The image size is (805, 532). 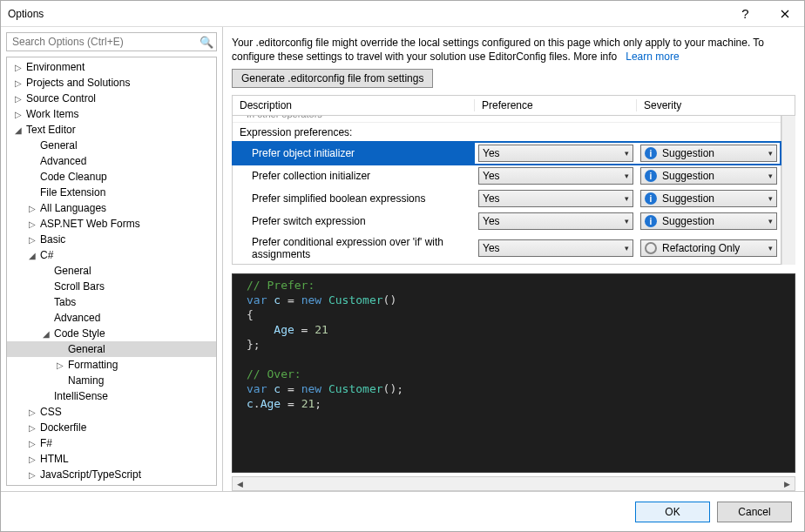 I want to click on tree-item-label: All Languages, so click(x=72, y=208).